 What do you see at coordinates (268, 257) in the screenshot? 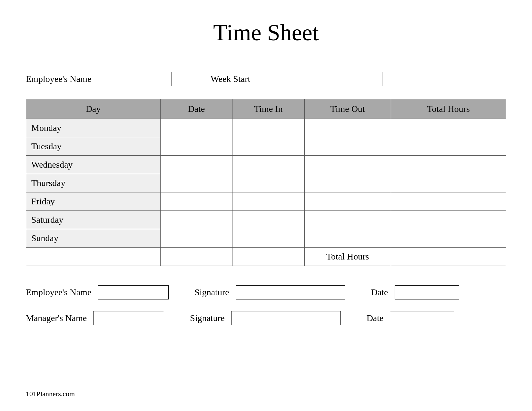
I see `total-empty-col-timein` at bounding box center [268, 257].